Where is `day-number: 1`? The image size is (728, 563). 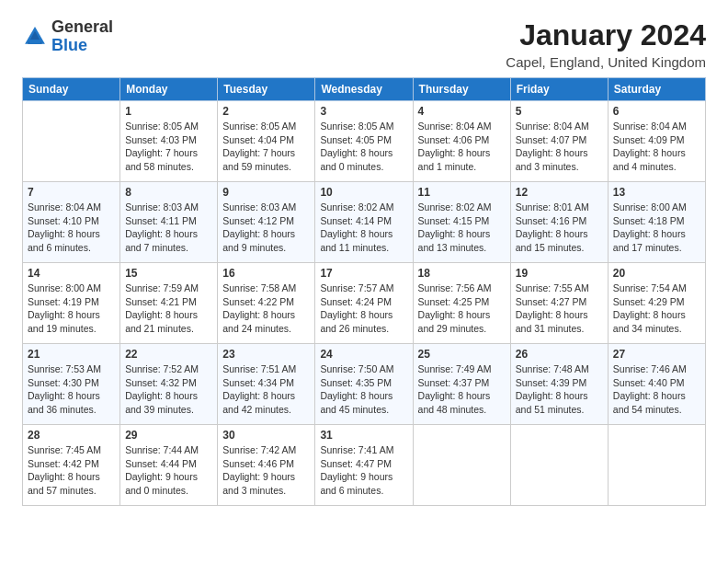
day-number: 1 is located at coordinates (169, 111).